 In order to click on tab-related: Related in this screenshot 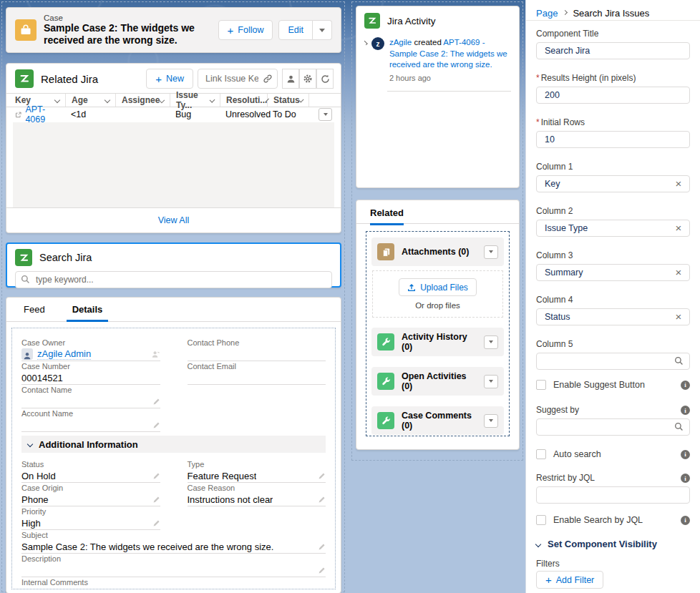, I will do `click(387, 216)`.